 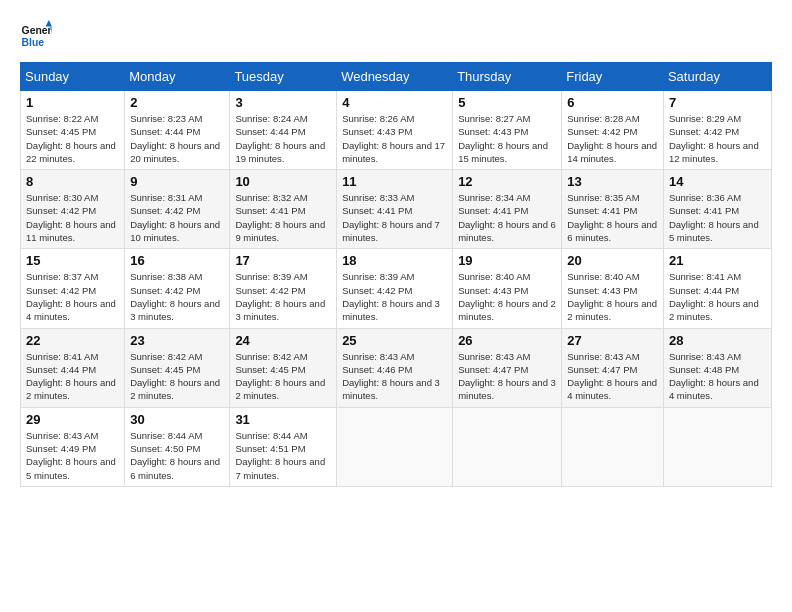 I want to click on calendar-cell: 27Sunrise: 8:43 AMSunset: 4:47 PMDayligh…, so click(x=613, y=368).